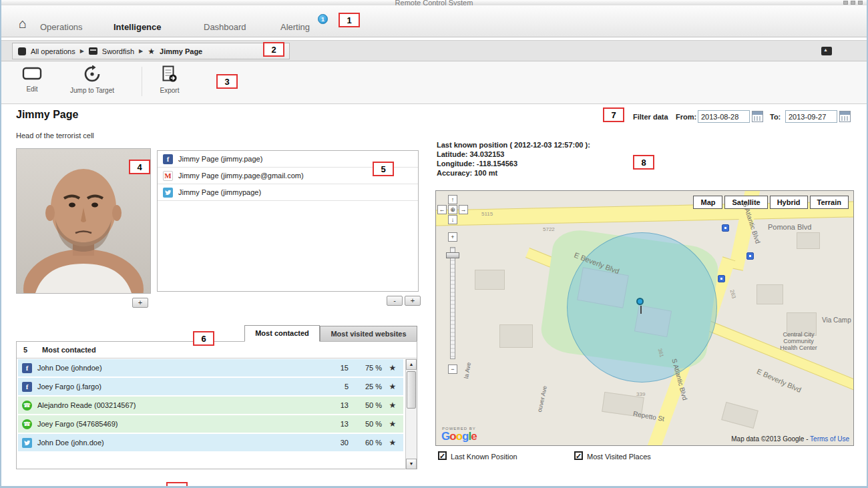  Describe the element at coordinates (211, 368) in the screenshot. I see `table-row: f John Doe (johndoe) 15 75 % ★` at that location.